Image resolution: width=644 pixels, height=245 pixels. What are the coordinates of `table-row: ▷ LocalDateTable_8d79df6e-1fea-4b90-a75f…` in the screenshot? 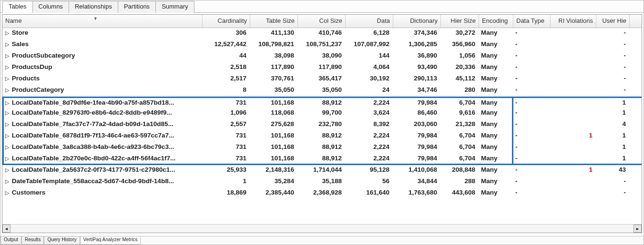 It's located at (322, 102).